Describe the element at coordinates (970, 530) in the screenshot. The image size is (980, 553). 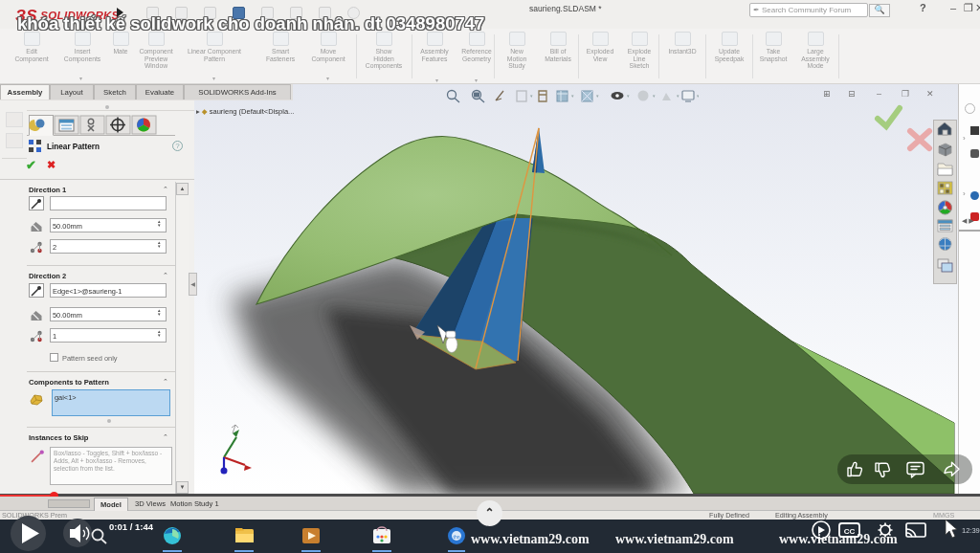
I see `svg-text: 12:39` at that location.